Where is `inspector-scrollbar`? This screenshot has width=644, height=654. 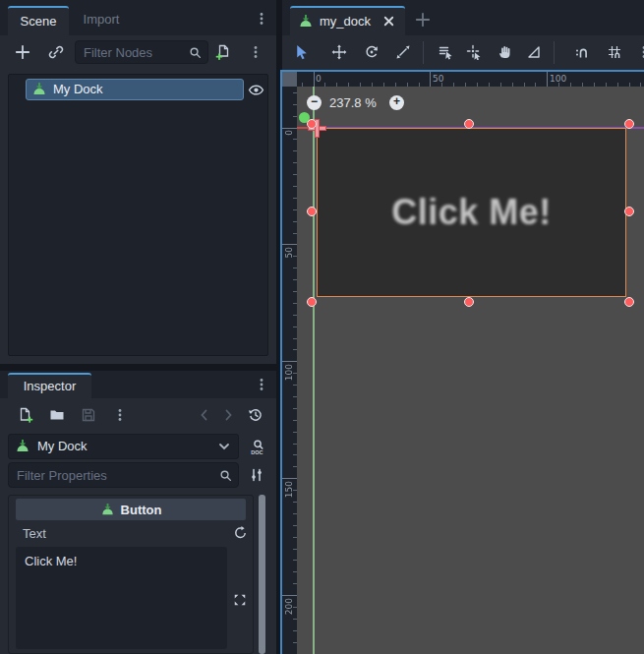 inspector-scrollbar is located at coordinates (262, 574).